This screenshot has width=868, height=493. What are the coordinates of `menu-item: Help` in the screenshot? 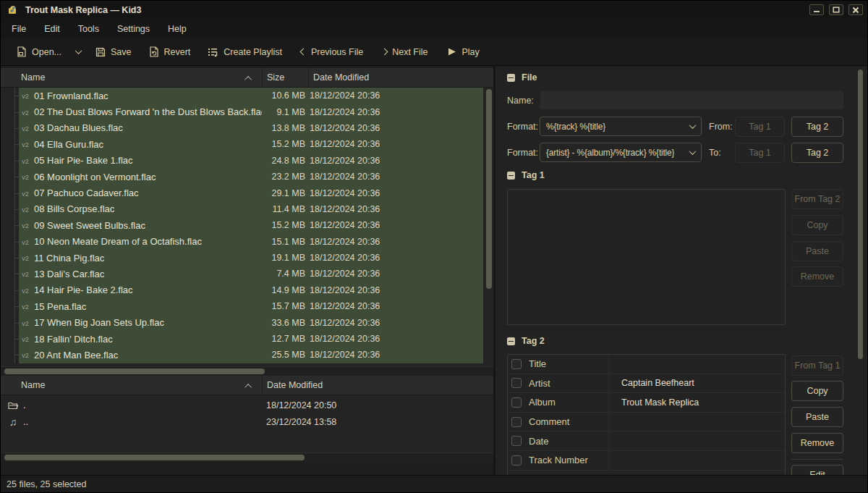 It's located at (177, 29).